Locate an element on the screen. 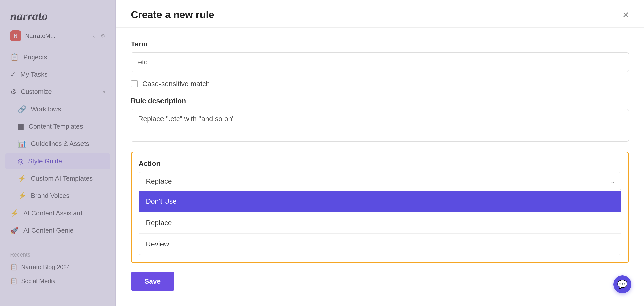  case-sensitive-label: Case-sensitive match is located at coordinates (176, 84).